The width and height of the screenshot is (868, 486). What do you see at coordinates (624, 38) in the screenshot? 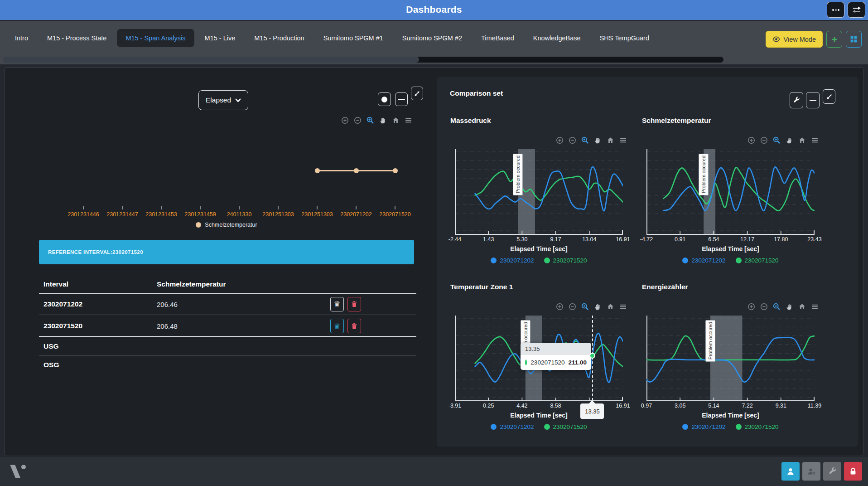
I see `tab-shs-tempguard: SHS TempGuard` at bounding box center [624, 38].